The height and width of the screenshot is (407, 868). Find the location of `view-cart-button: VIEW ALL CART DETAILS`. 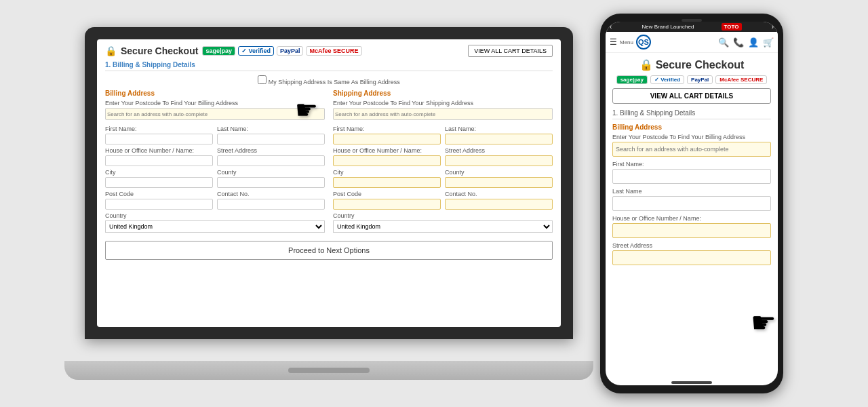

view-cart-button: VIEW ALL CART DETAILS is located at coordinates (510, 51).